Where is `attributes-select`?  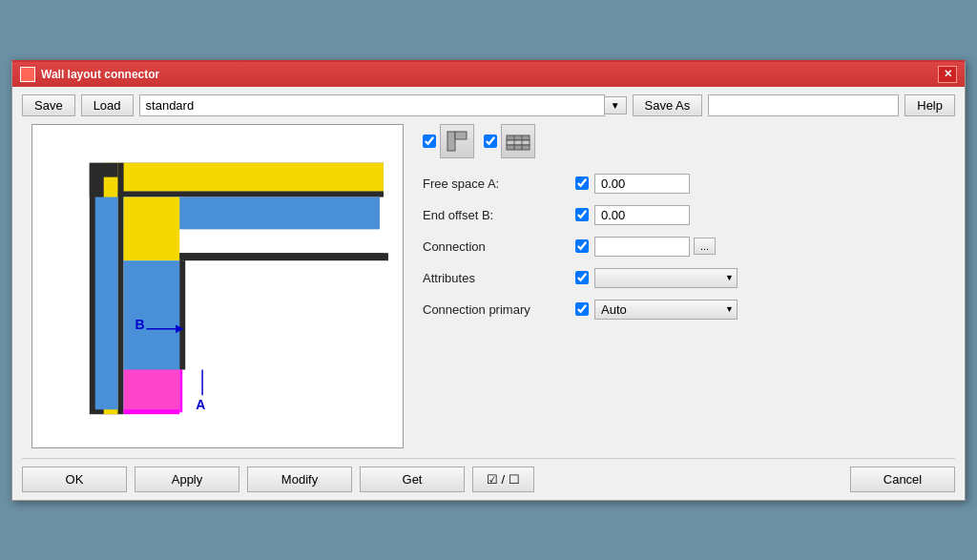
attributes-select is located at coordinates (666, 279).